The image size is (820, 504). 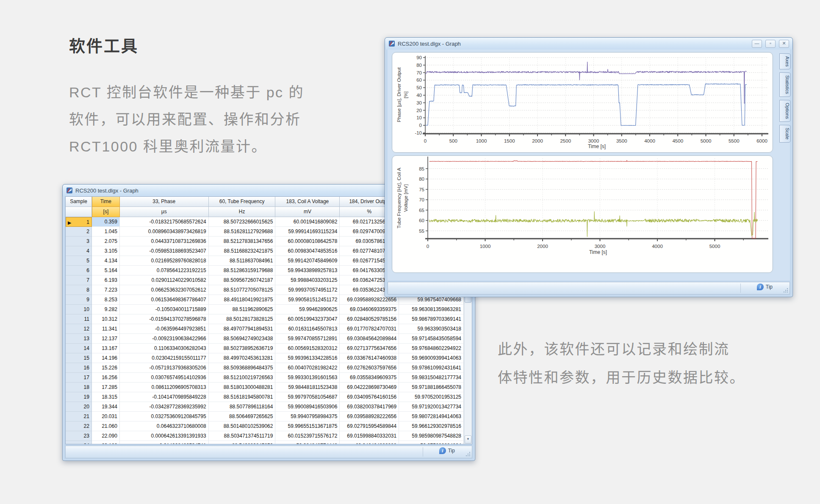 I want to click on svg-text: 60, so click(x=422, y=220).